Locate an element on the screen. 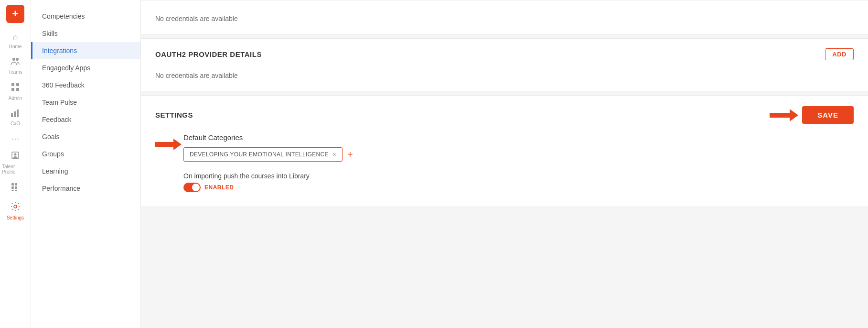  nav-label-home: Home is located at coordinates (15, 47).